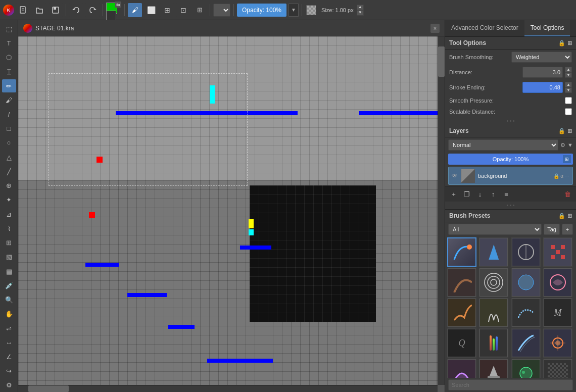 This screenshot has width=576, height=392. Describe the element at coordinates (9, 371) in the screenshot. I see `wrap-button: ↪` at that location.